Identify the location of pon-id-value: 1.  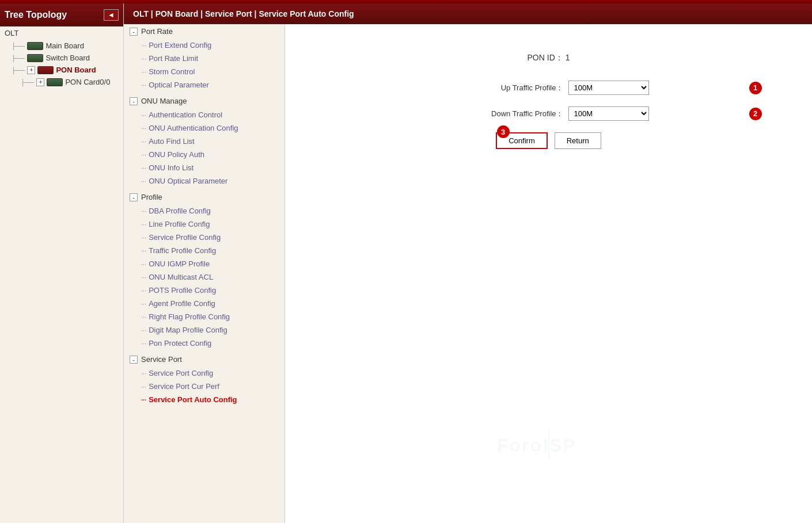
(568, 58).